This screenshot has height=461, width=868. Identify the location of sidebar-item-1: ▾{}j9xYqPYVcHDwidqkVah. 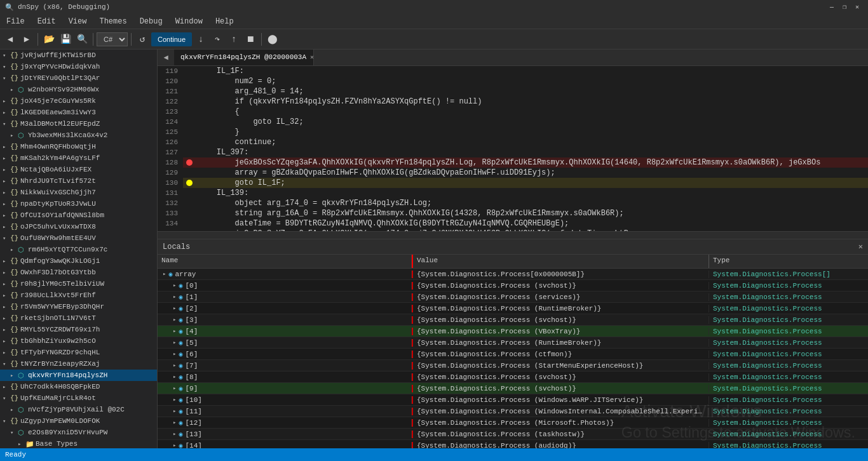
(79, 67).